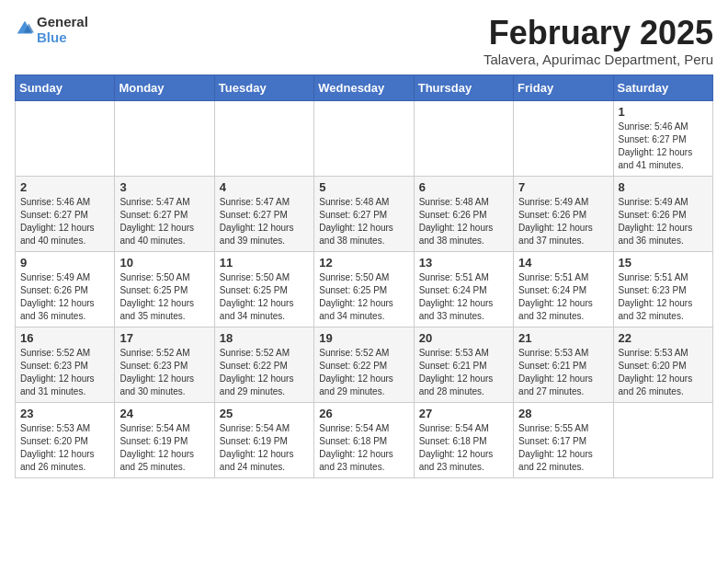 The height and width of the screenshot is (563, 728). Describe the element at coordinates (364, 289) in the screenshot. I see `calendar-cell: 12Sunrise: 5:50 AM Sunset: 6:25 PM Dayli…` at that location.